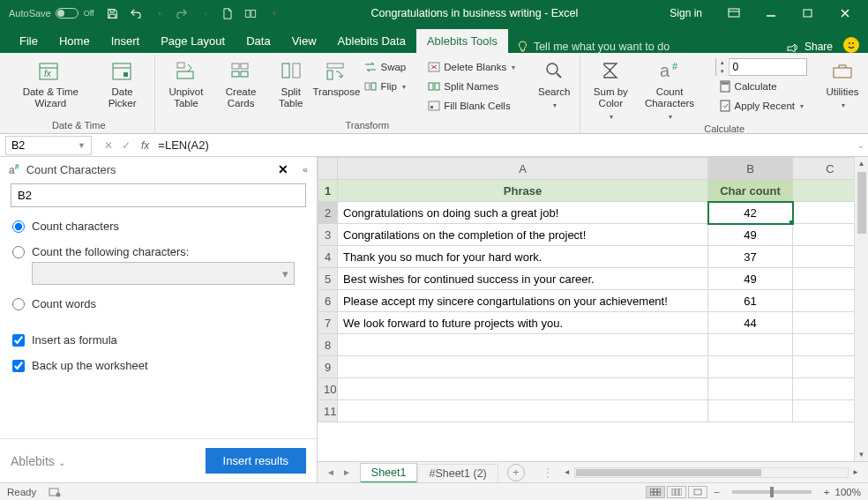  I want to click on cell-a4: Thank you so much for your hard work., so click(523, 257).